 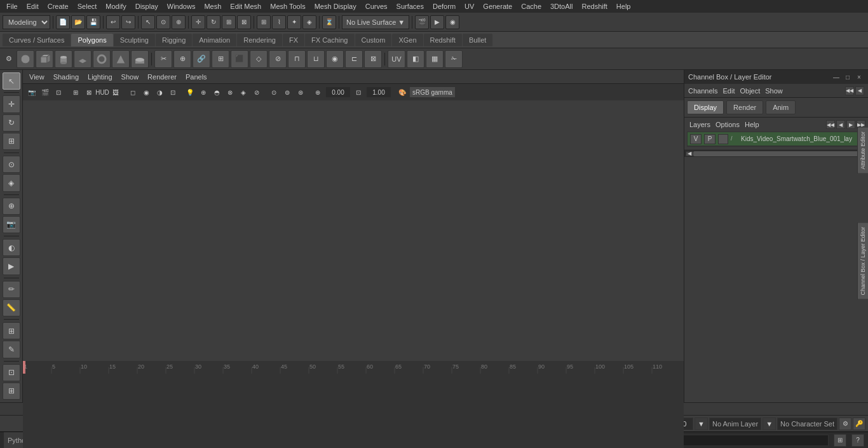 I want to click on tab-polygons: Polygons, so click(x=92, y=40).